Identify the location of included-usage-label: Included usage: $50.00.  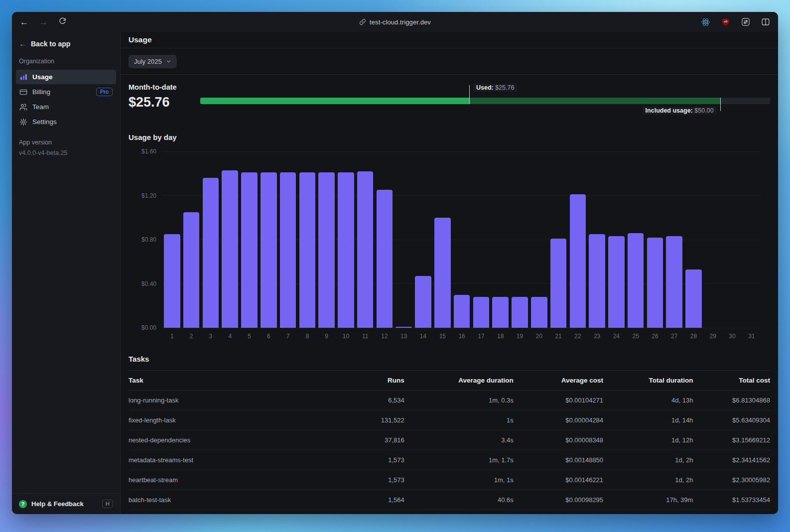
(679, 111).